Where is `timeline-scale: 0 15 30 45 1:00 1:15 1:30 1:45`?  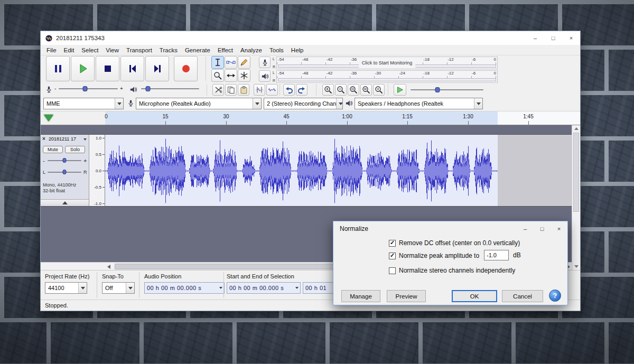
timeline-scale: 0 15 30 45 1:00 1:15 1:30 1:45 is located at coordinates (342, 118).